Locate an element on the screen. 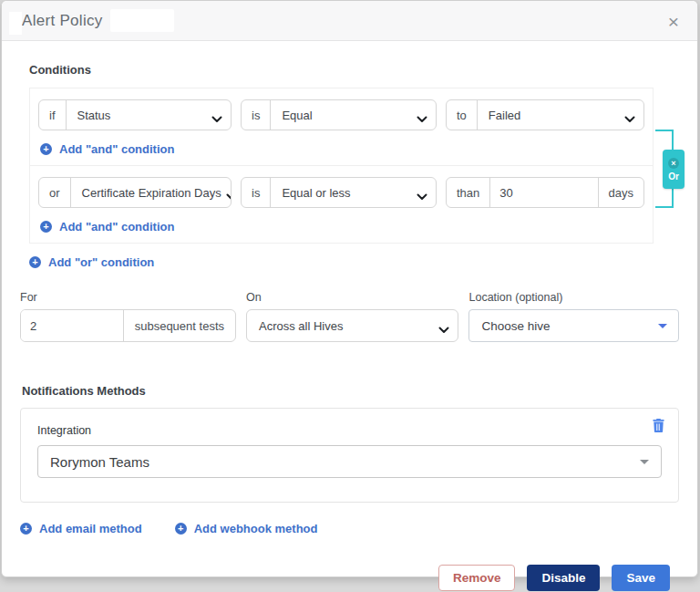  notifications-section-label: Notifications Methods is located at coordinates (350, 390).